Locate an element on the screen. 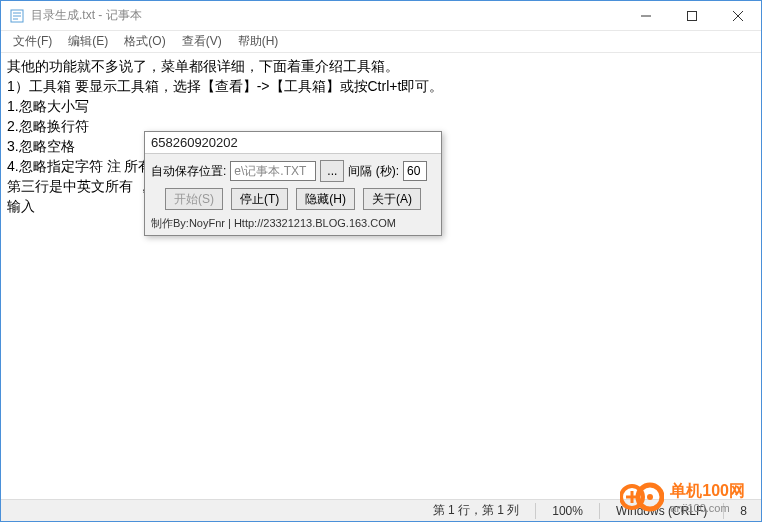 The image size is (762, 522). dialog-title: 658260920202 is located at coordinates (293, 143).